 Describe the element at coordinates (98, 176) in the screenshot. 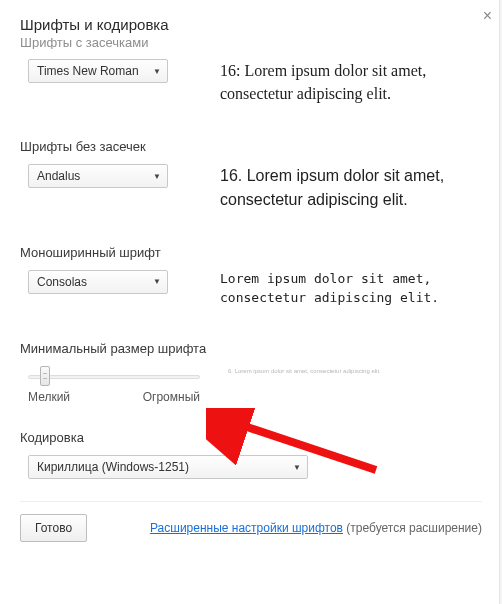

I see `sans-font-select: Andalus ▼` at that location.